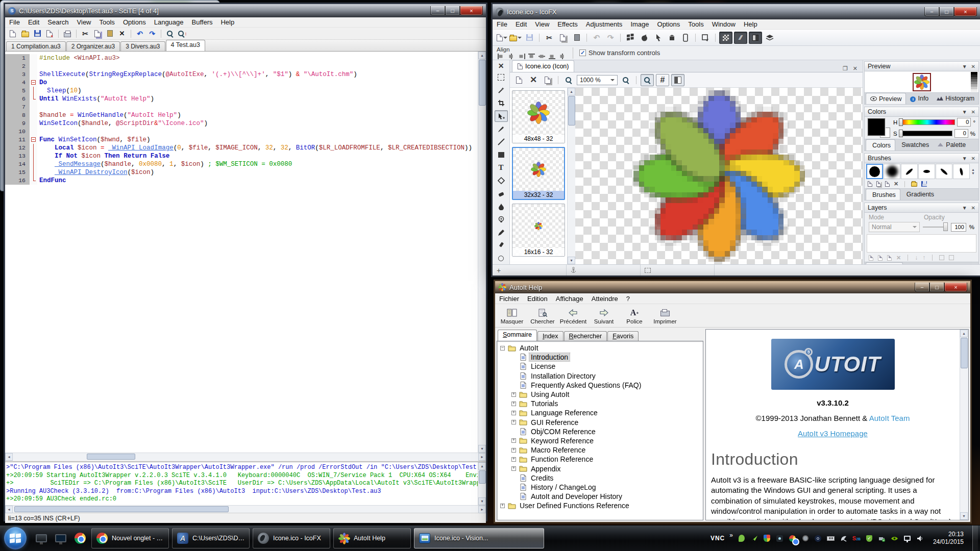 This screenshot has height=551, width=980. Describe the element at coordinates (870, 184) in the screenshot. I see `new-brush-icon` at that location.